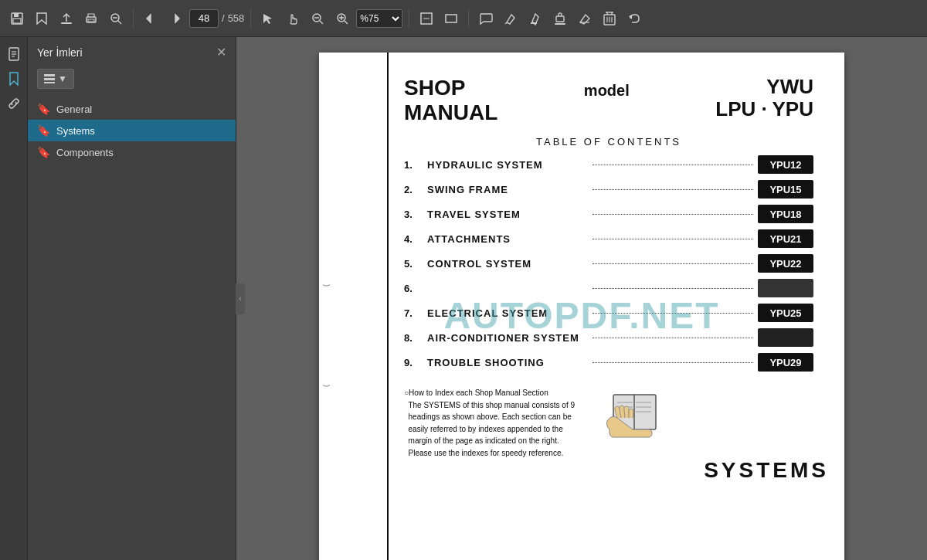  I want to click on next-page-icon, so click(175, 19).